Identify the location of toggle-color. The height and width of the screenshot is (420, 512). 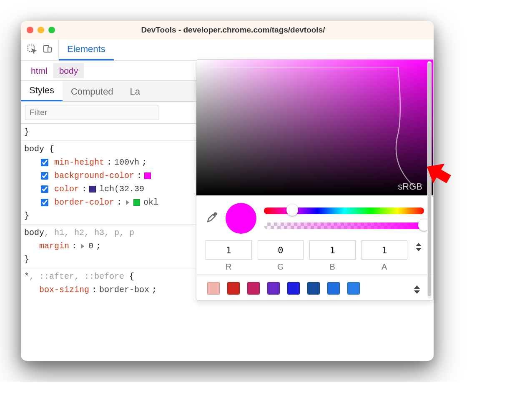
(45, 189).